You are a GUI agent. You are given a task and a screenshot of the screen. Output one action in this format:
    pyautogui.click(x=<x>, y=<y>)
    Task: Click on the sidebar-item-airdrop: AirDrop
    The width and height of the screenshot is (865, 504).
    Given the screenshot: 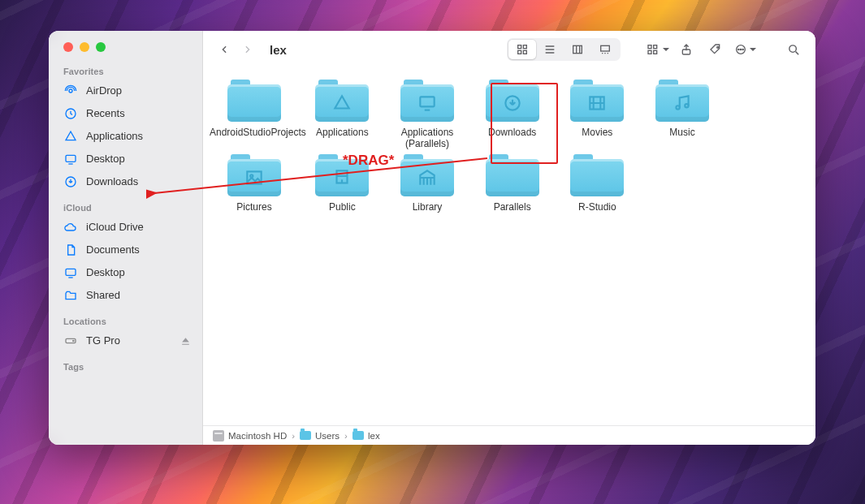 What is the action you would take?
    pyautogui.click(x=125, y=91)
    